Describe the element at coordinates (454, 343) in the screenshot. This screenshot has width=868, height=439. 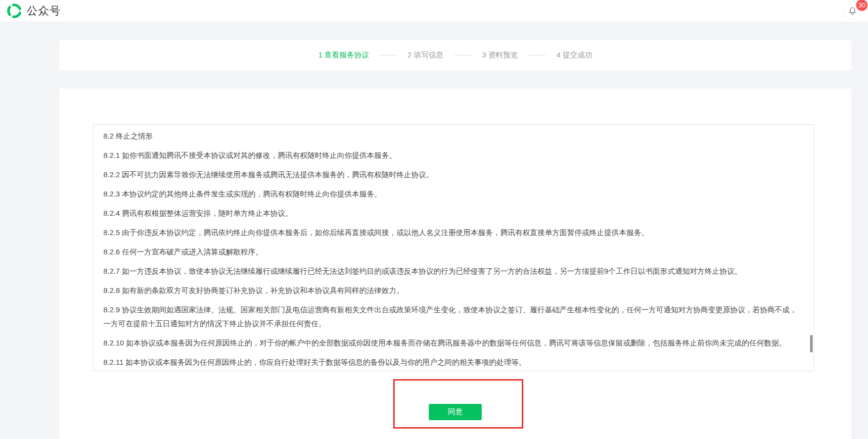
I see `agreement-paragraph: 8.2.10 如本协议或本服务因为任何原因终止的，对于你的帐户中的全部数据或你因…` at that location.